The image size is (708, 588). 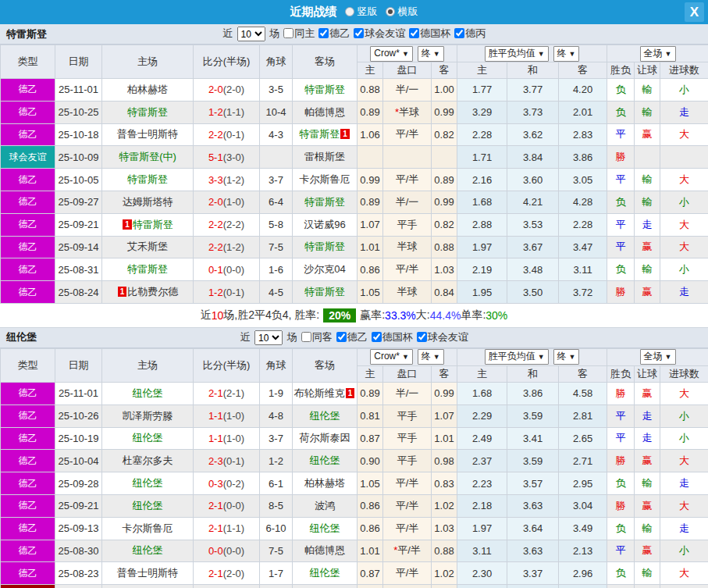 What do you see at coordinates (402, 12) in the screenshot?
I see `layout-radio-1: 横版` at bounding box center [402, 12].